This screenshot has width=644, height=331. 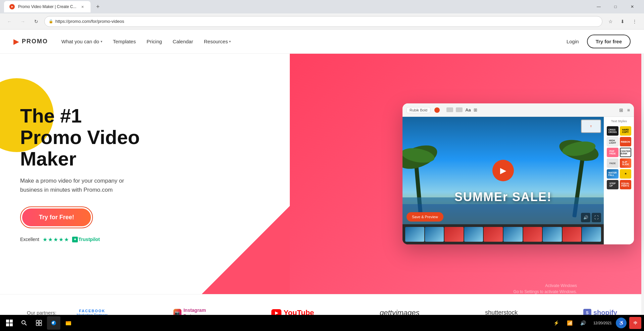 What do you see at coordinates (570, 323) in the screenshot?
I see `taskbar-wifi-icon: 📶` at bounding box center [570, 323].